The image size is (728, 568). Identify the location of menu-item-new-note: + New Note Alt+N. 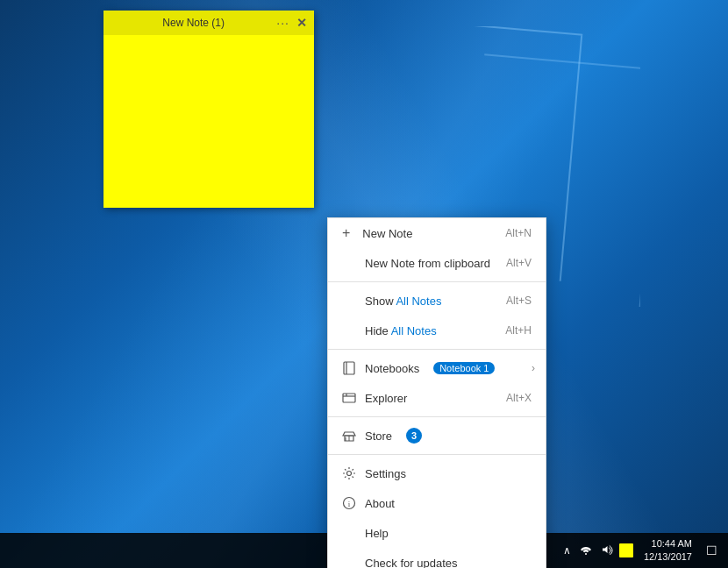
(437, 233).